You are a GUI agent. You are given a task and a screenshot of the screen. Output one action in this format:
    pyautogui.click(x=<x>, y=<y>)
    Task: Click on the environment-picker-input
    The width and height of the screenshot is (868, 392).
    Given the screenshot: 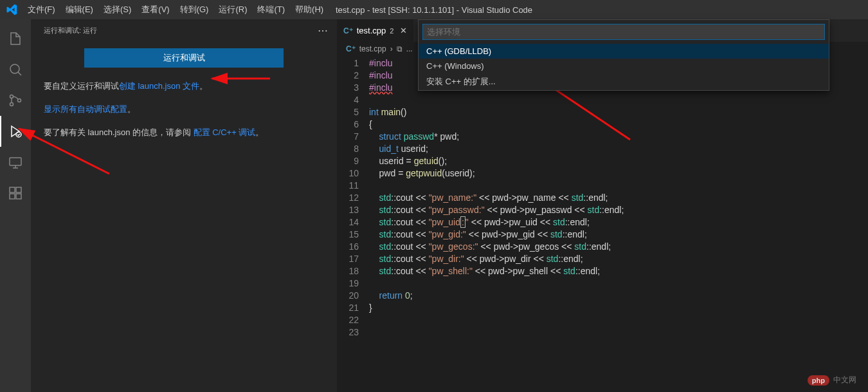 What is the action you would take?
    pyautogui.click(x=624, y=32)
    